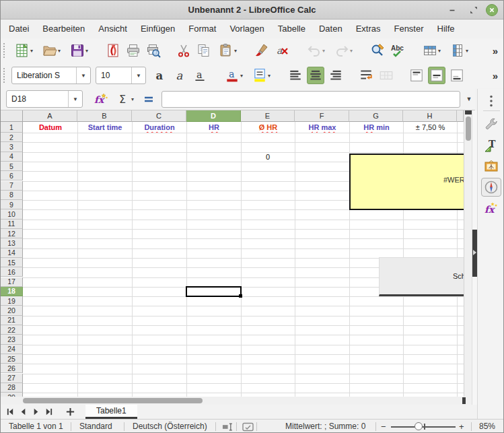  I want to click on row-header-12: 12, so click(12, 234).